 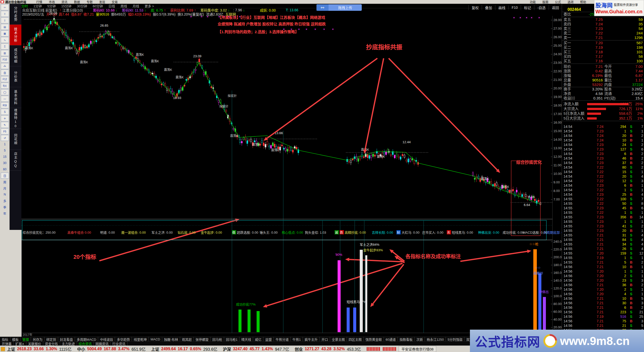 I want to click on bottom-tab-牛熊1: 牛熊1, so click(x=297, y=339).